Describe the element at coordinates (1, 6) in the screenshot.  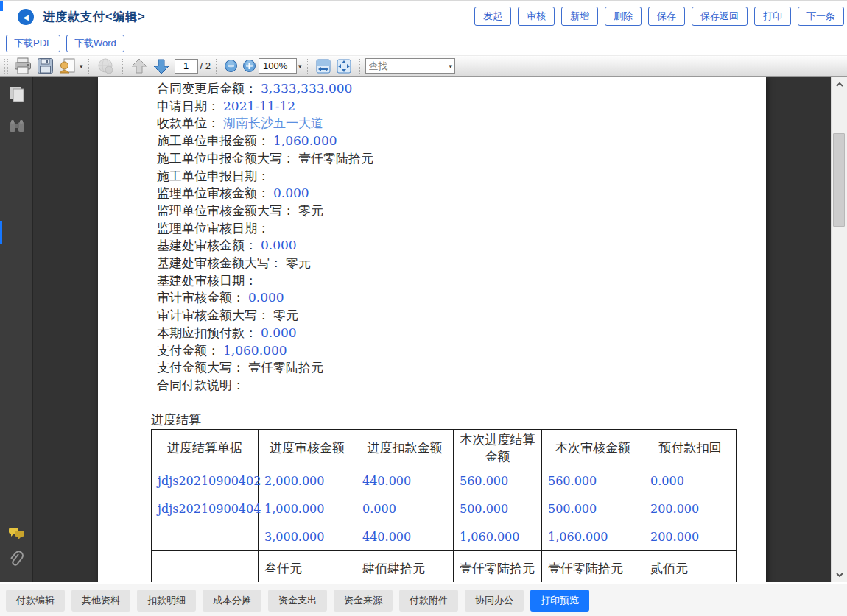
I see `corner-accent` at that location.